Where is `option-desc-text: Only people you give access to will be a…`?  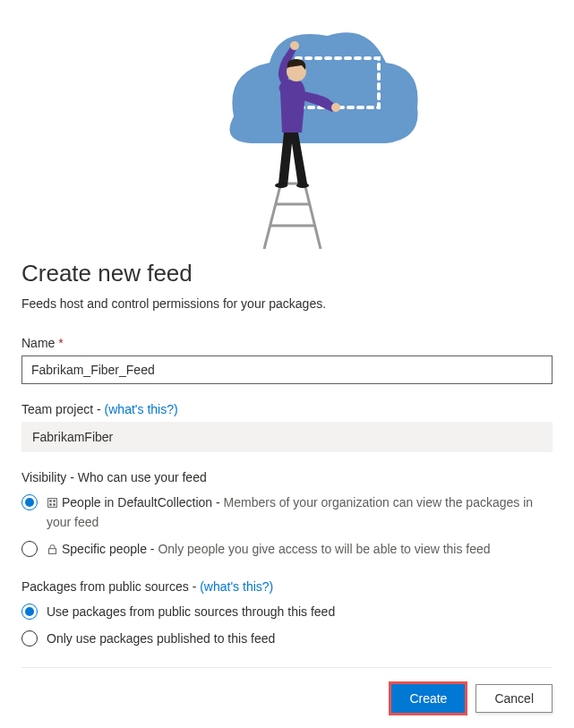
option-desc-text: Only people you give access to will be a… is located at coordinates (324, 549).